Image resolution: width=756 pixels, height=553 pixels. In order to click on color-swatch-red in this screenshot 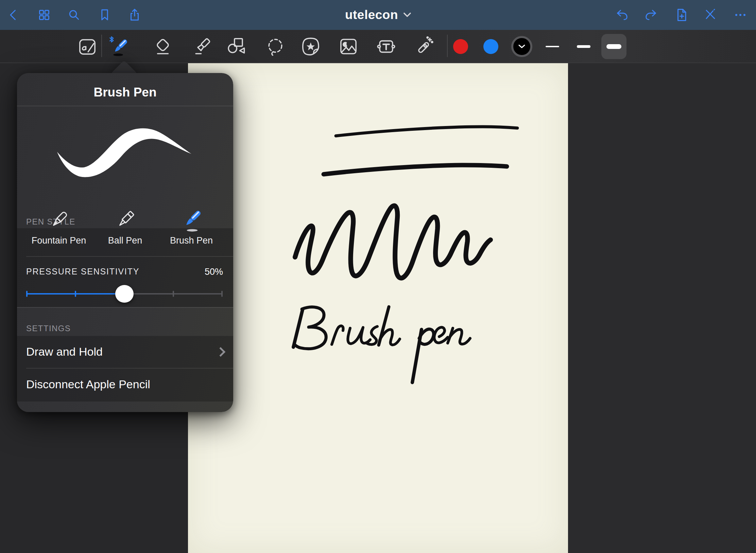, I will do `click(461, 47)`.